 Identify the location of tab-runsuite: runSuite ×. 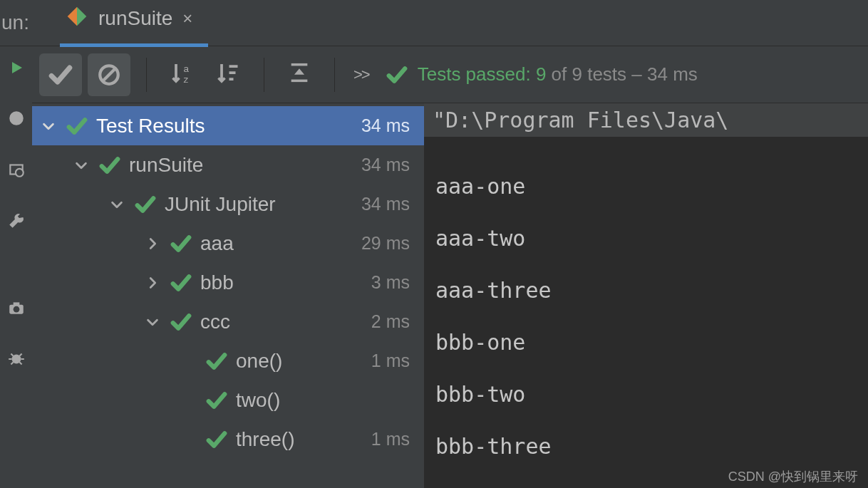
(134, 23).